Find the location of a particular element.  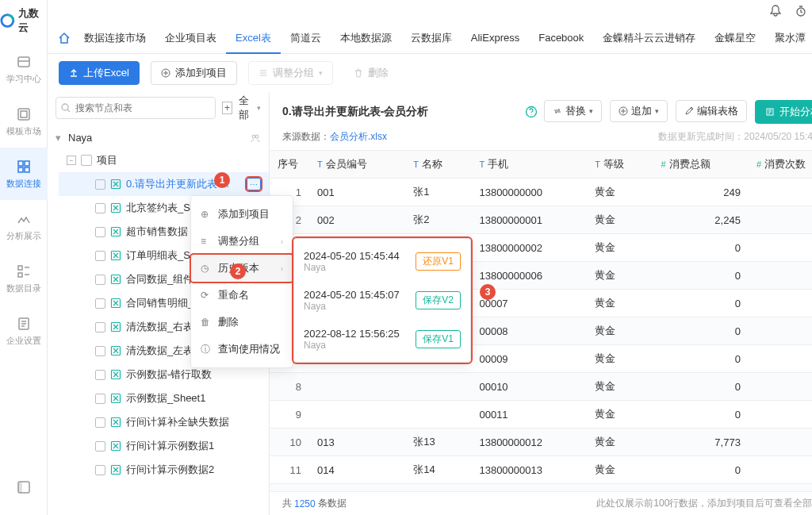

rail-item-5: 企业设置 is located at coordinates (24, 331).